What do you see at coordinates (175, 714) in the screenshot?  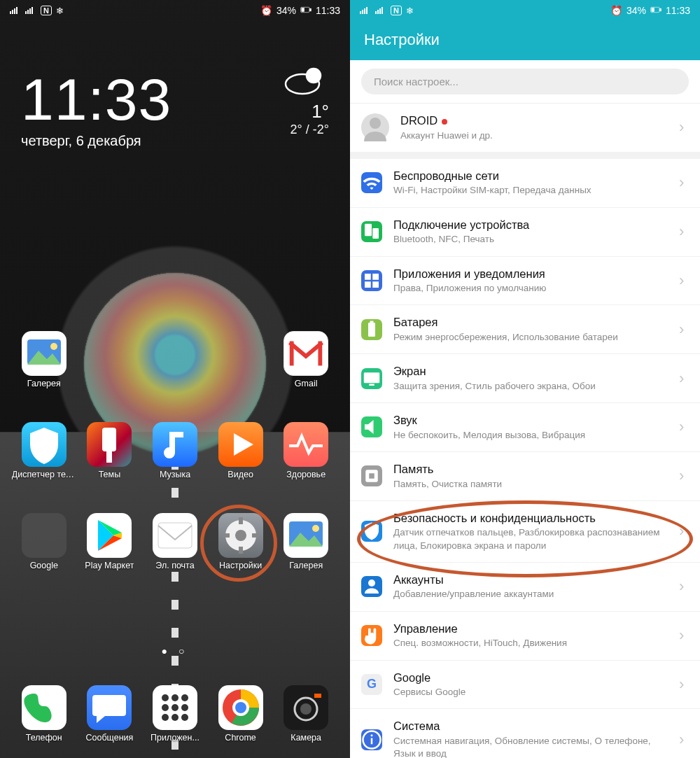 I see `dock: Телефон Сообщения Приложен... Chrome Кам…` at bounding box center [175, 714].